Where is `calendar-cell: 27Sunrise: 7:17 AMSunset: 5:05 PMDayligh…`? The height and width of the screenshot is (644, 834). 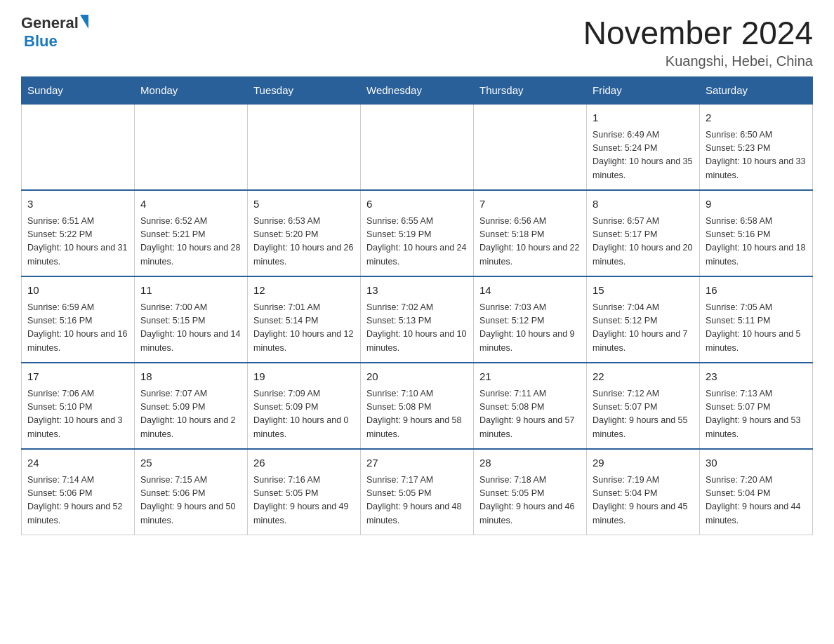 calendar-cell: 27Sunrise: 7:17 AMSunset: 5:05 PMDayligh… is located at coordinates (417, 492).